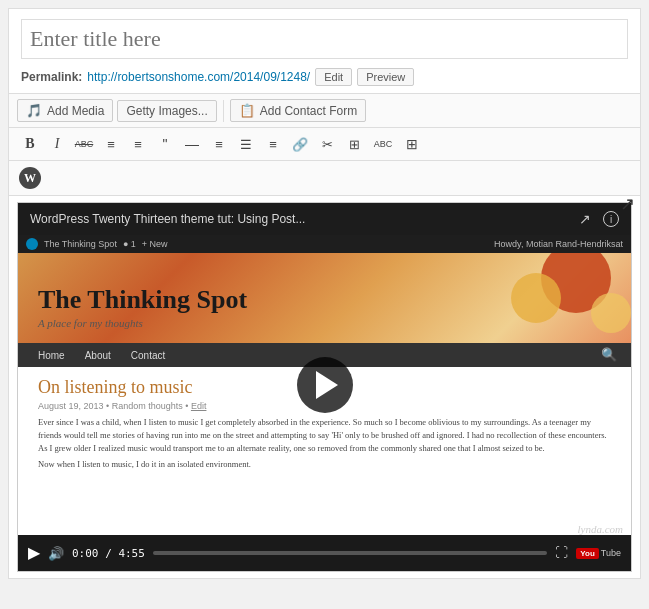  I want to click on current-time: 0:00, so click(86, 554).